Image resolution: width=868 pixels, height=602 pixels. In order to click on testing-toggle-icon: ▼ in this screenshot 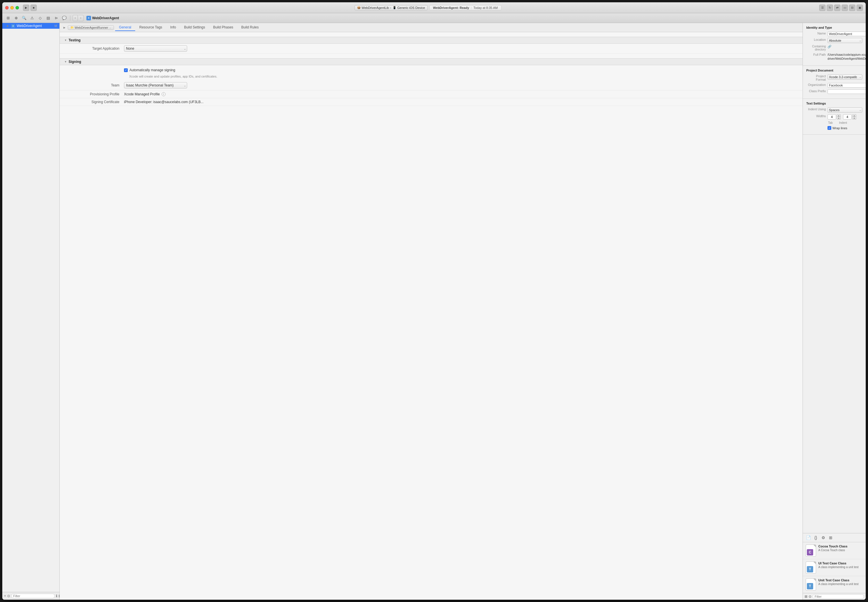, I will do `click(66, 40)`.